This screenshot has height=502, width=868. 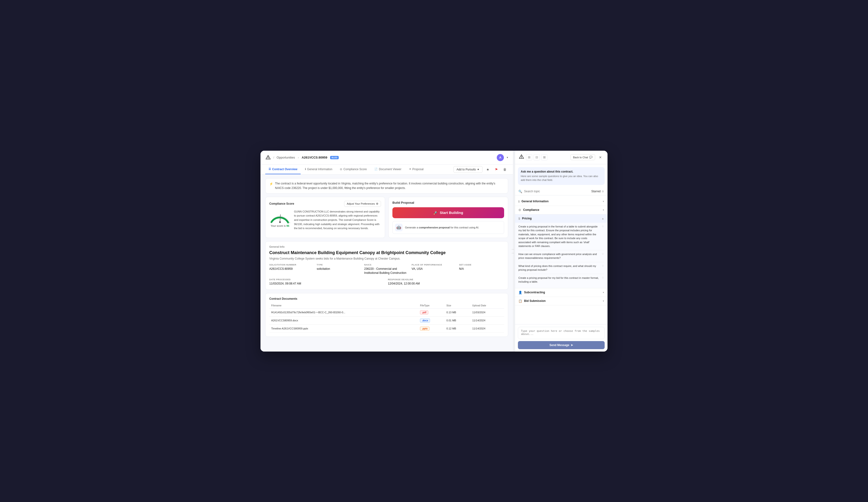 I want to click on accordion-header-pricing: $ Pricing ▲, so click(x=561, y=218).